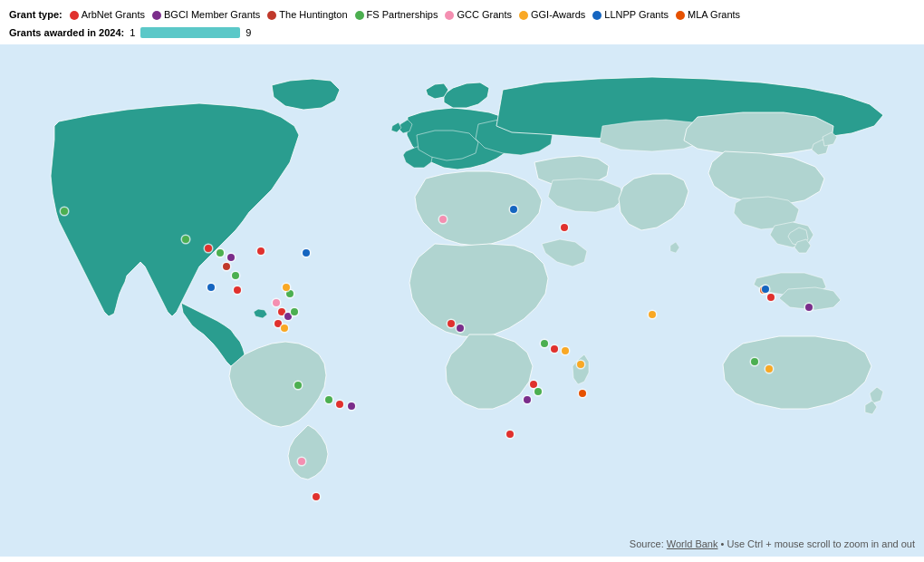  I want to click on legend-item: The Huntington, so click(307, 15).